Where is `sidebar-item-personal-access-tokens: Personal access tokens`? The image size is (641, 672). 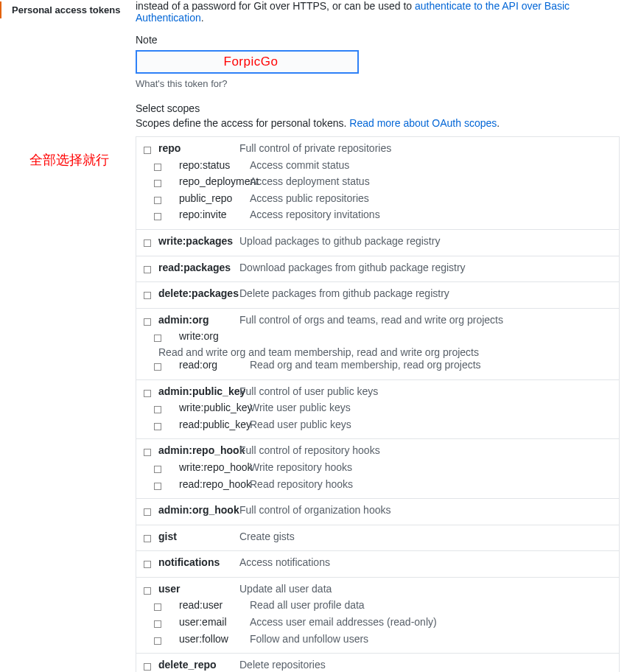 sidebar-item-personal-access-tokens: Personal access tokens is located at coordinates (68, 10).